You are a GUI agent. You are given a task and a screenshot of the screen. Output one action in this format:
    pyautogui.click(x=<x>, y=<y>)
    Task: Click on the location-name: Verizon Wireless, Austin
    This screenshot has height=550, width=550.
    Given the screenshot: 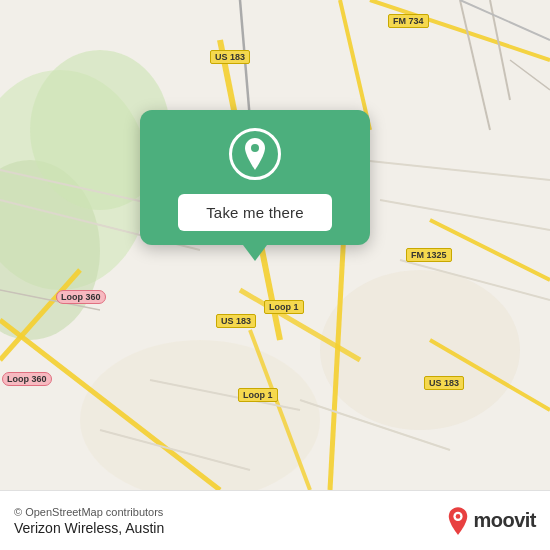 What is the action you would take?
    pyautogui.click(x=89, y=528)
    